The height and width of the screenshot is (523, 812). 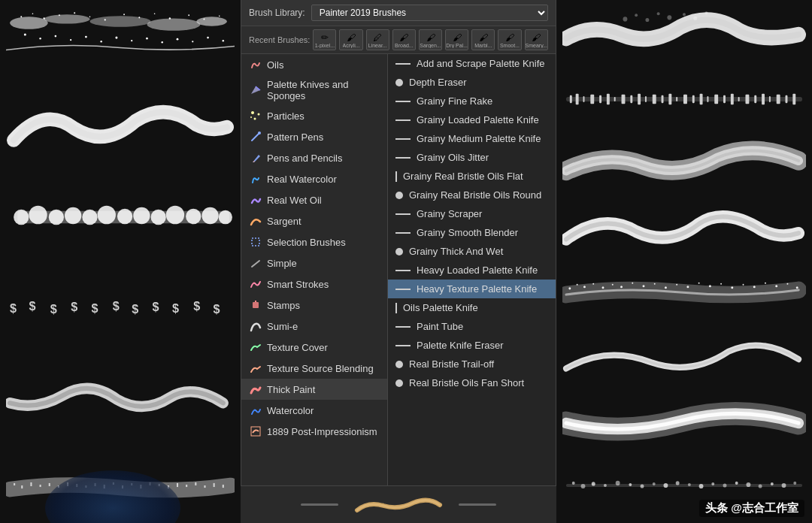 What do you see at coordinates (314, 263) in the screenshot?
I see `category-simple: Simple` at bounding box center [314, 263].